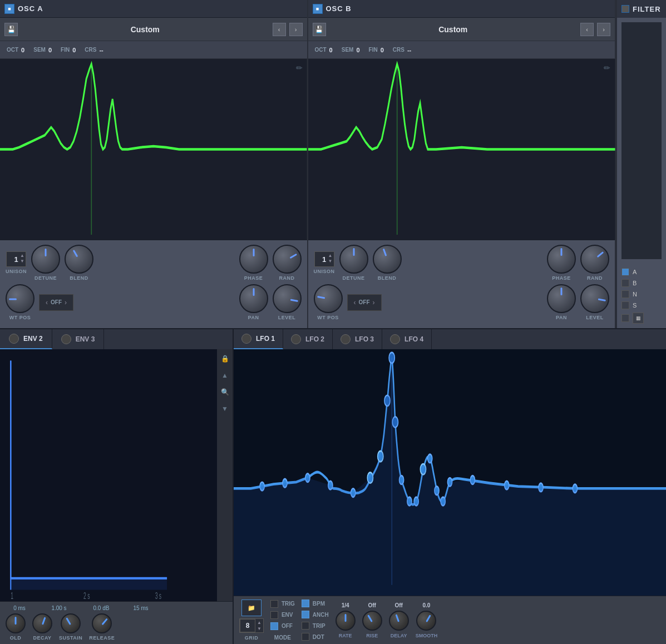  What do you see at coordinates (254, 303) in the screenshot?
I see `osc-a-pan-group: PAN` at bounding box center [254, 303].